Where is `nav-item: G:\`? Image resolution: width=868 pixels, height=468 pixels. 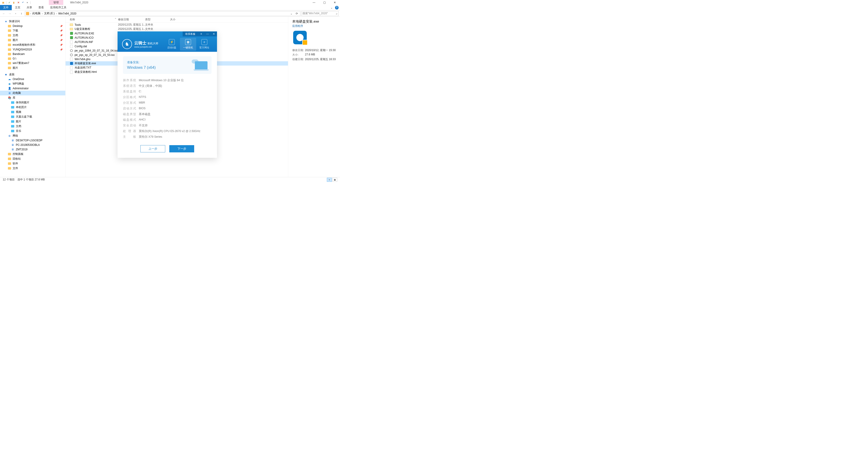 nav-item: G:\ is located at coordinates (33, 59).